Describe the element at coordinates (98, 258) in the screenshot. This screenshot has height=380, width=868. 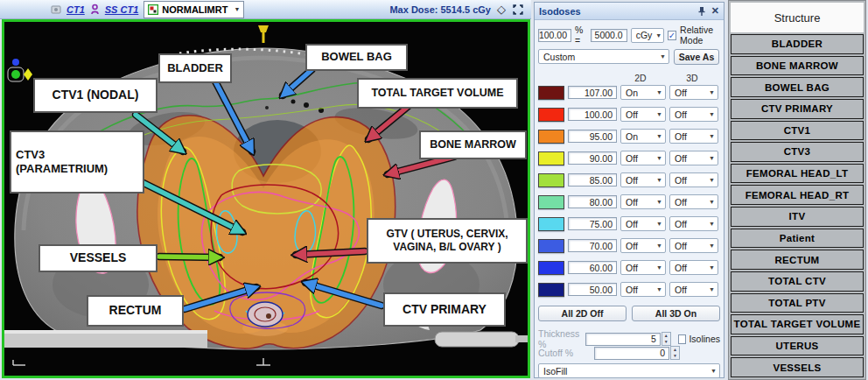
I see `annotation-vessels: VESSELS` at that location.